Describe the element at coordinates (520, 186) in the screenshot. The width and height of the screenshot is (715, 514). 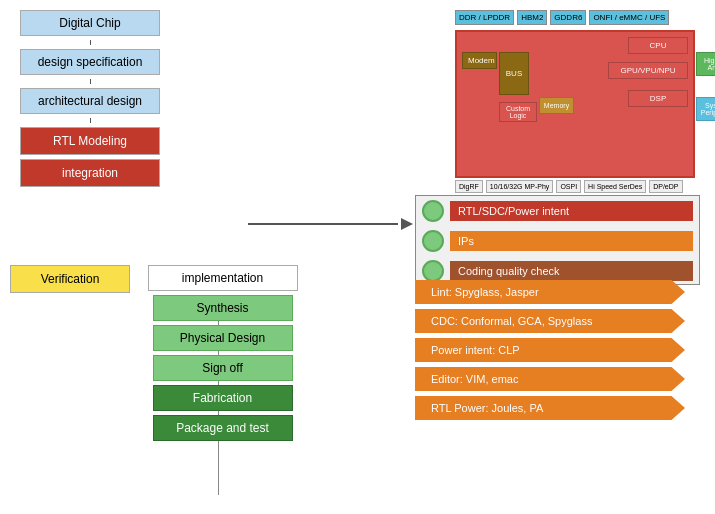
I see `mp-phy-label: 10/16/32G MP-Phy` at that location.